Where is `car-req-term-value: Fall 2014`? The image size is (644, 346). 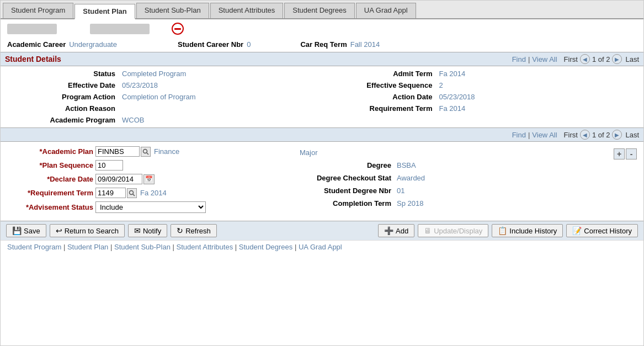 car-req-term-value: Fall 2014 is located at coordinates (365, 44).